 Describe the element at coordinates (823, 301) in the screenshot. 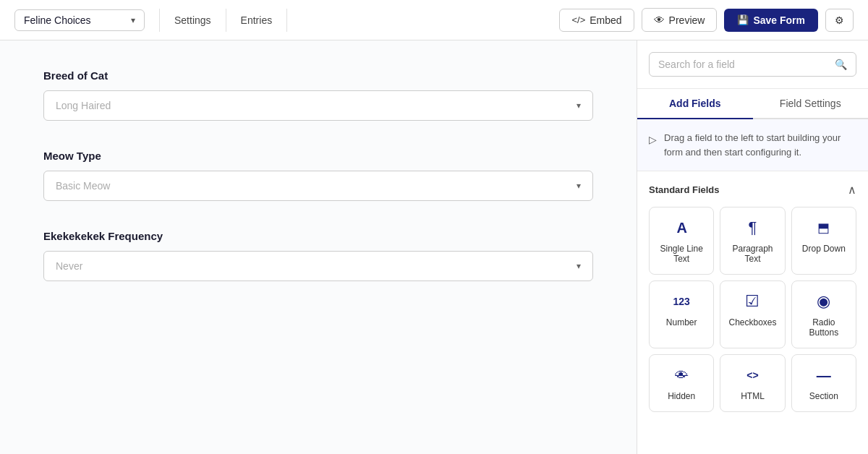

I see `radio-icon: ◉` at that location.